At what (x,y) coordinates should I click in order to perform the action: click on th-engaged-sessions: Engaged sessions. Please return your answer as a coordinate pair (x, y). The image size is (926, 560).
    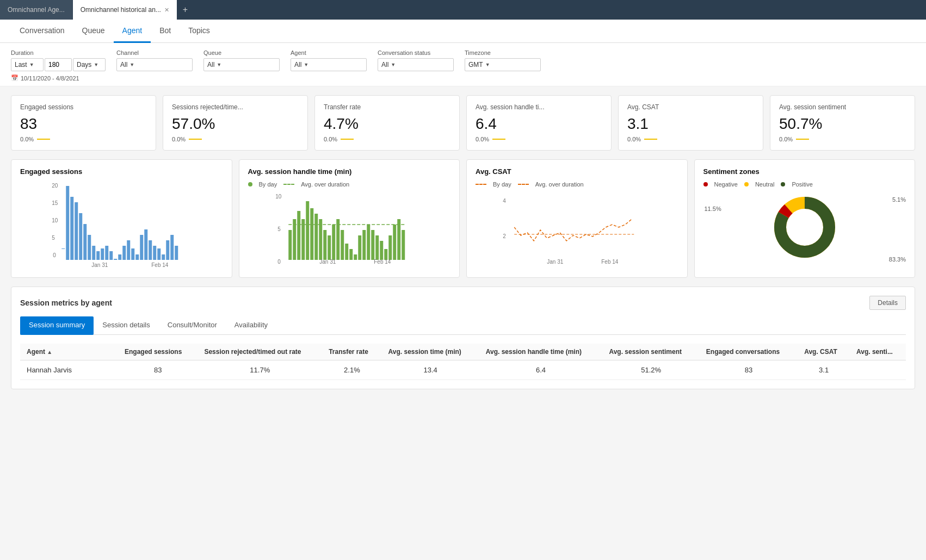
    Looking at the image, I should click on (158, 352).